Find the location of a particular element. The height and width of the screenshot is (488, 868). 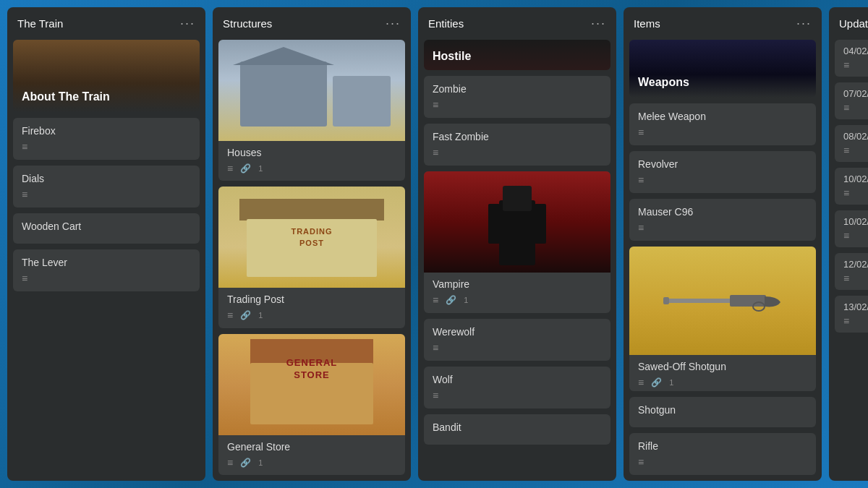

update-card-1: 04/02/ is located at coordinates (851, 58).